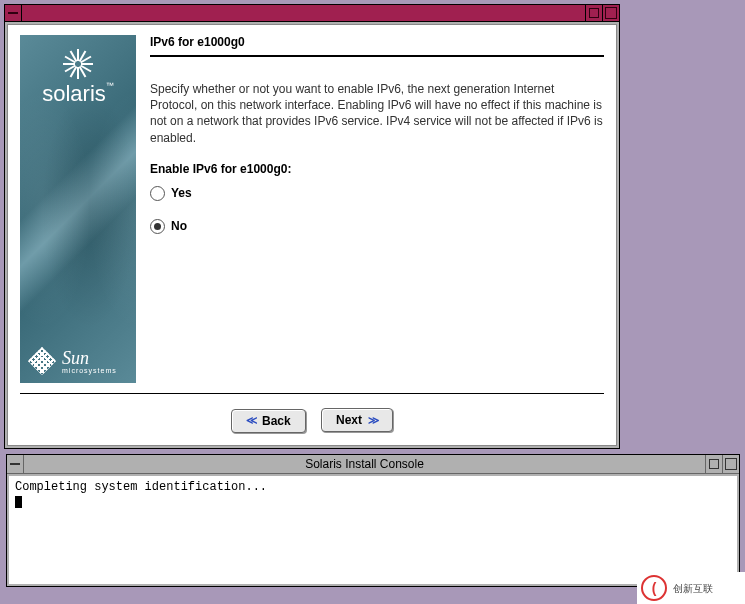 The image size is (745, 604). Describe the element at coordinates (268, 421) in the screenshot. I see `back-button: ≪ Back` at that location.